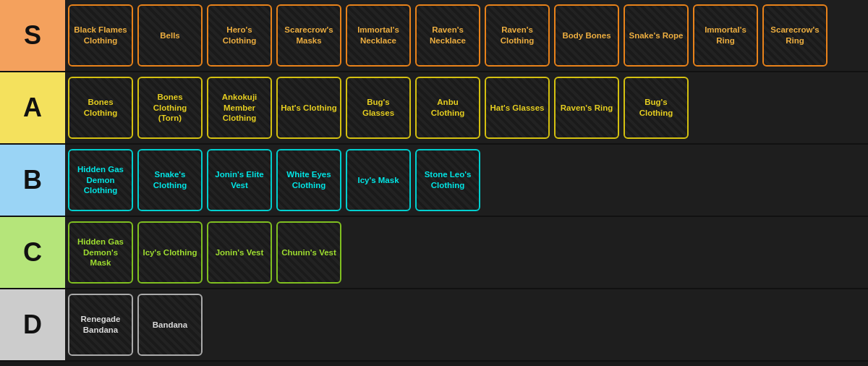 This screenshot has height=366, width=868. I want to click on item-card-c-3: Chunin's Vest, so click(309, 252).